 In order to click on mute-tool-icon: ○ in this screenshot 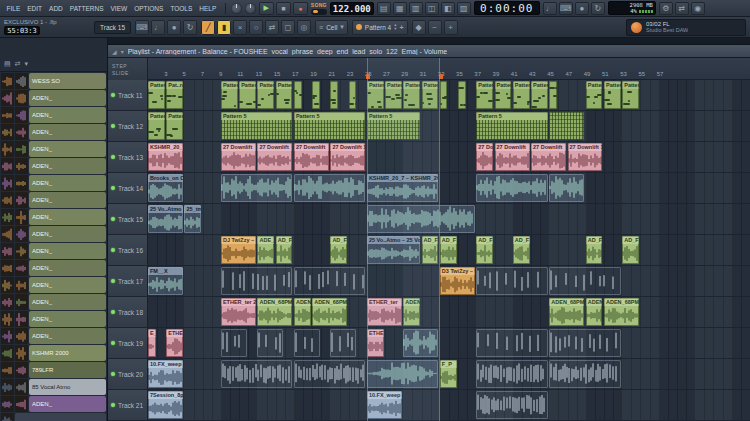, I will do `click(256, 28)`.